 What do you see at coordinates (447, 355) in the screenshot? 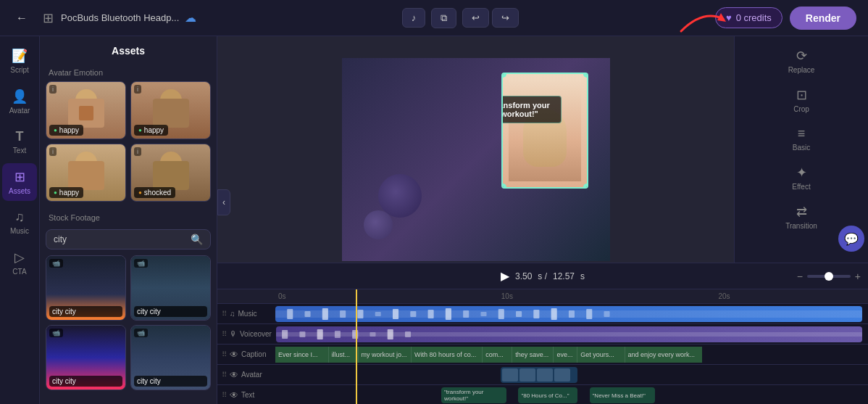
I see `caption-seg-4: With 80 hours of co...` at bounding box center [447, 355].